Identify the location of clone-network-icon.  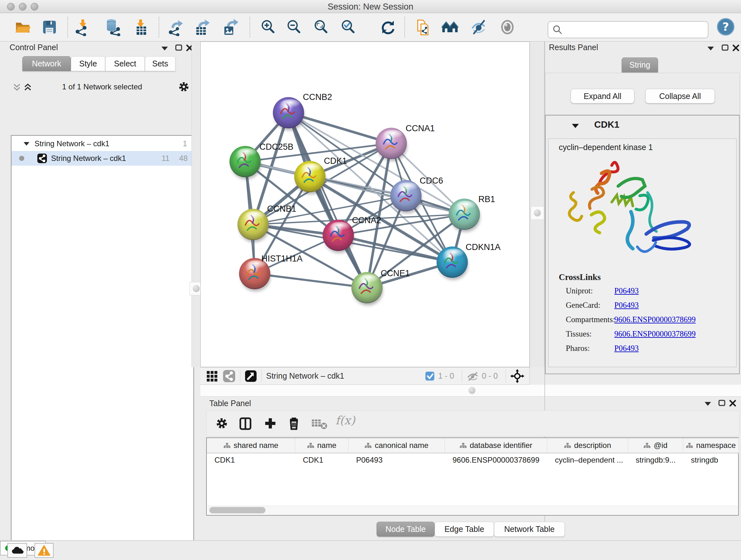
(423, 27).